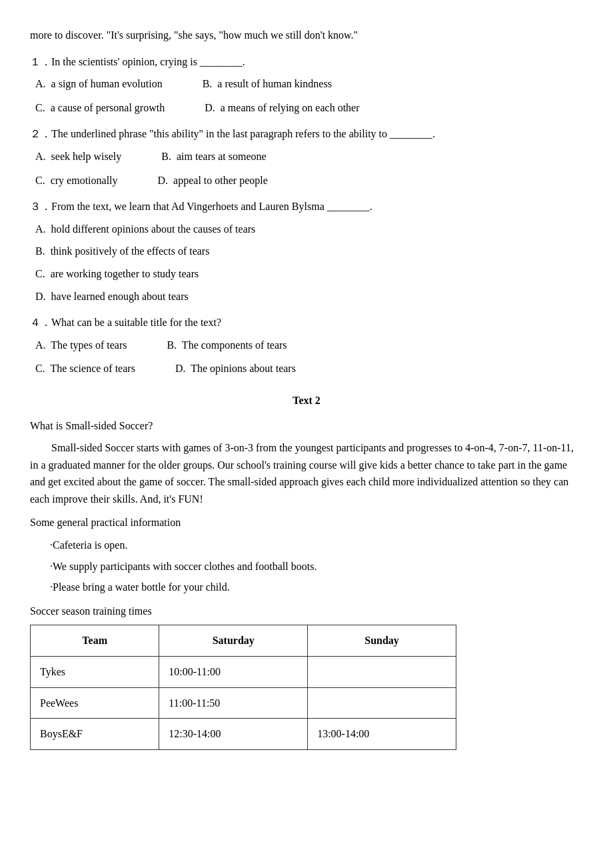 The height and width of the screenshot is (868, 613). What do you see at coordinates (306, 85) in the screenshot?
I see `question-1-options-row1: A. a sign of human evolution B. a result…` at bounding box center [306, 85].